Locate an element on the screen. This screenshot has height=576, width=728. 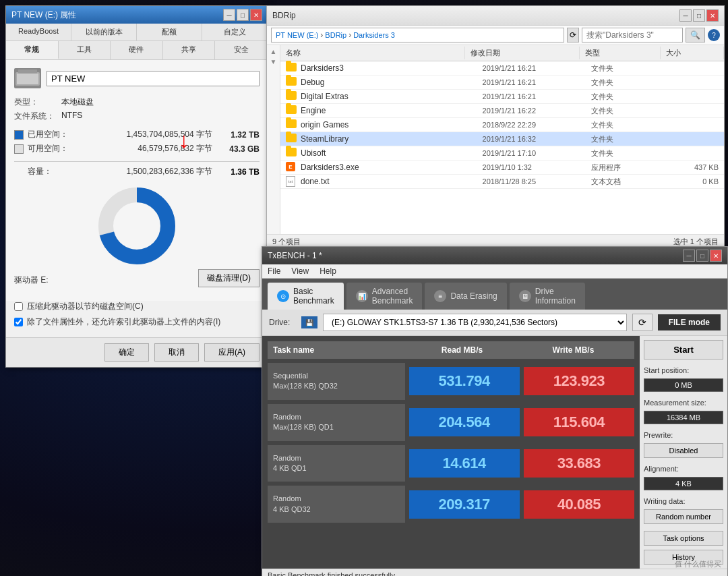
menu-file: File is located at coordinates (274, 271).